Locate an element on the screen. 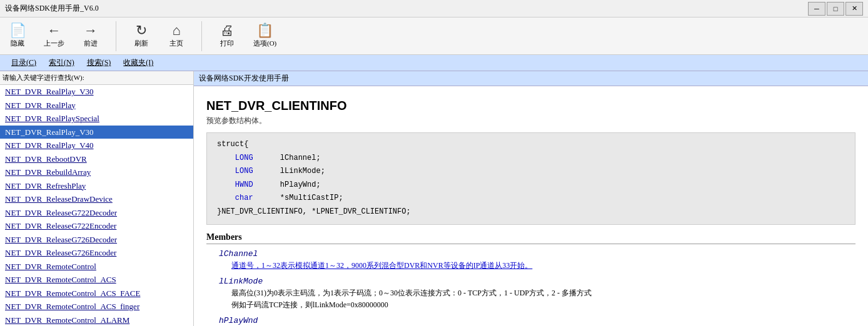  home-icon: ⌂ is located at coordinates (176, 31).